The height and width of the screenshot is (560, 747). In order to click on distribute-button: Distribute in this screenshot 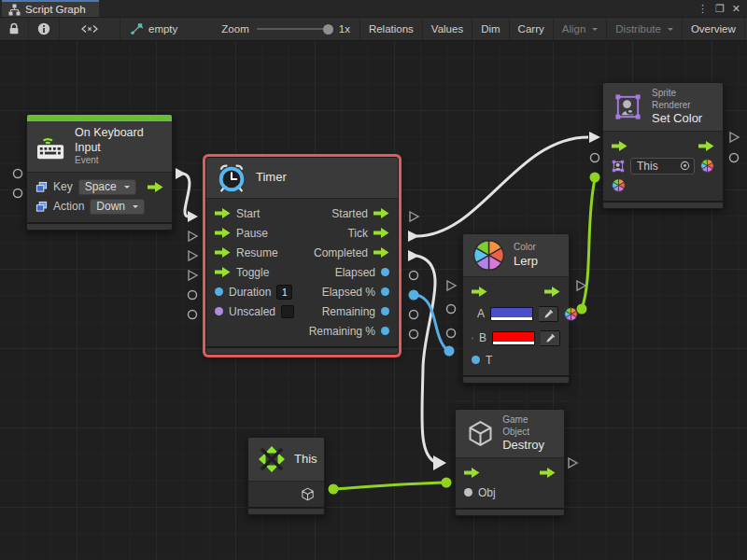, I will do `click(644, 29)`.